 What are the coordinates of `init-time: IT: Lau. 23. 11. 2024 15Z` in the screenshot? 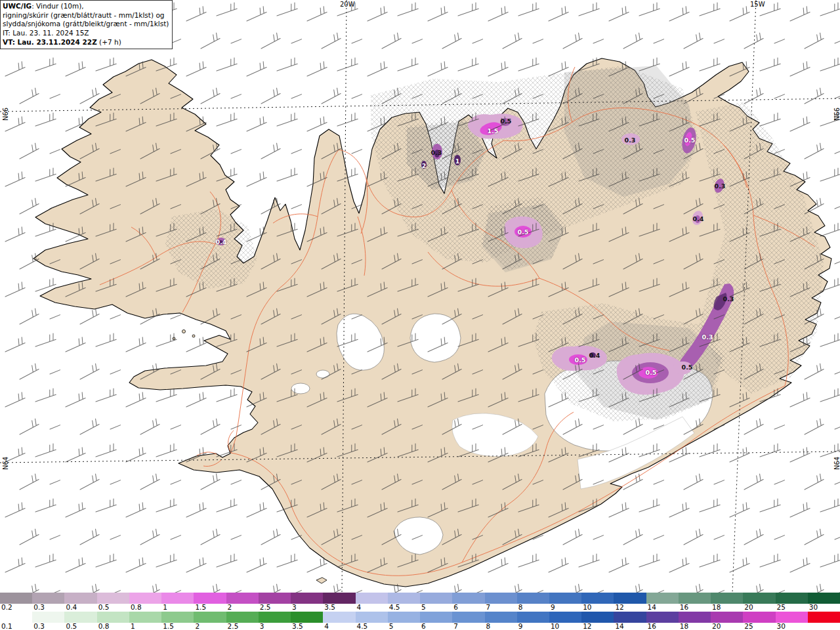 It's located at (85, 33).